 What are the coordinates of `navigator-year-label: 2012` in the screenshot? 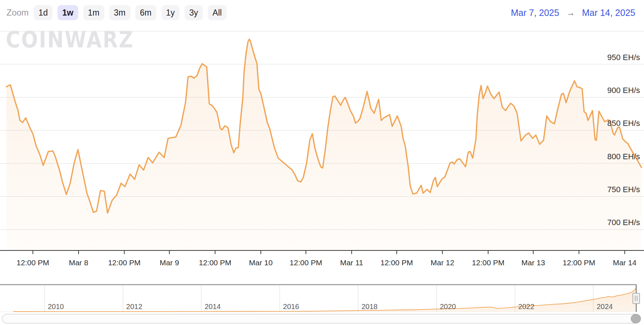 It's located at (135, 307).